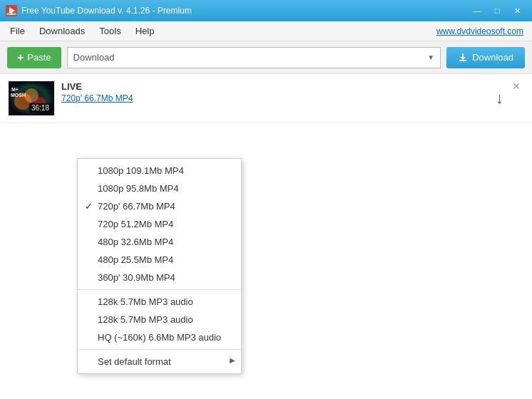 The image size is (532, 399). Describe the element at coordinates (160, 302) in the screenshot. I see `format-option-7: 128k 5.7Mb MP3 audio` at that location.